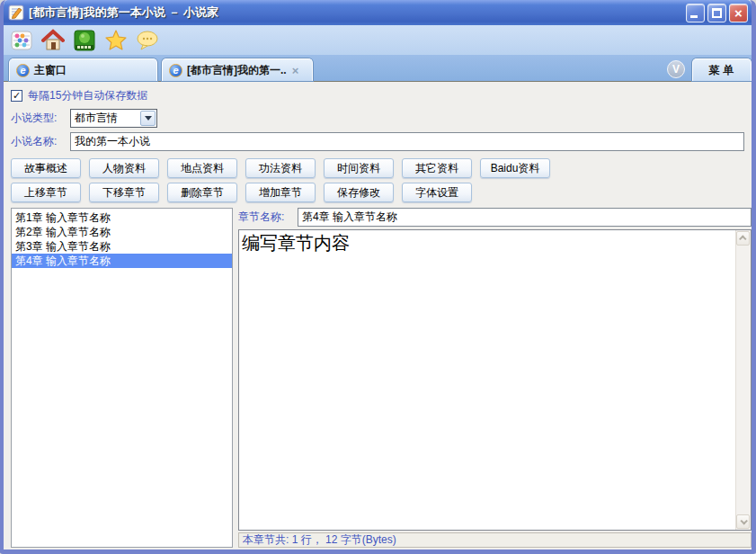  I want to click on editor-statusbar: 本章节共: 1 行， 12 字节(Bytes), so click(494, 540).